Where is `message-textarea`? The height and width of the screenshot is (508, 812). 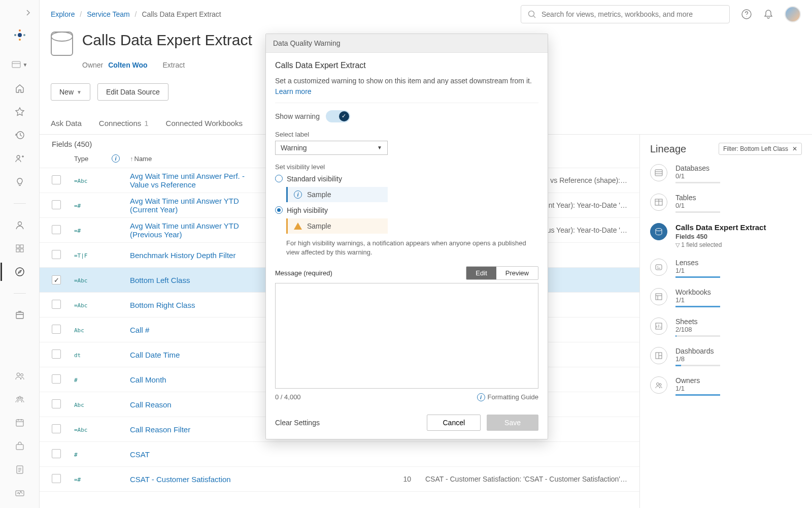
message-textarea is located at coordinates (407, 336).